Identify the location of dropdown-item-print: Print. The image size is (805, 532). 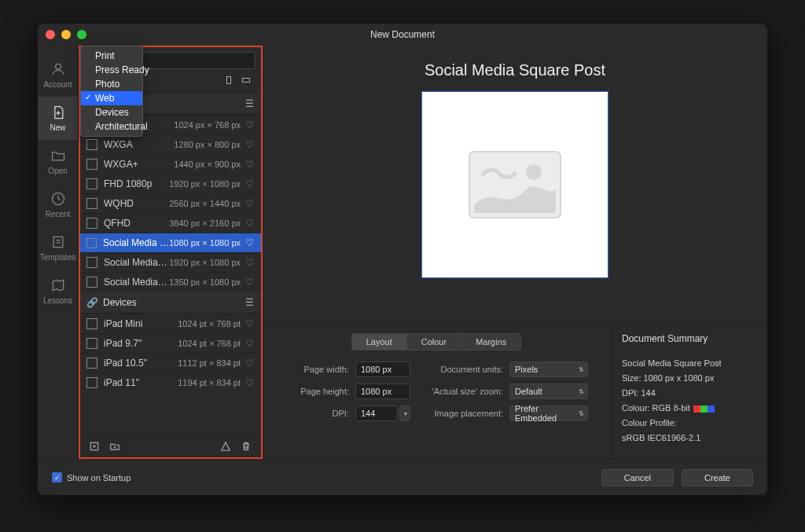
(112, 56).